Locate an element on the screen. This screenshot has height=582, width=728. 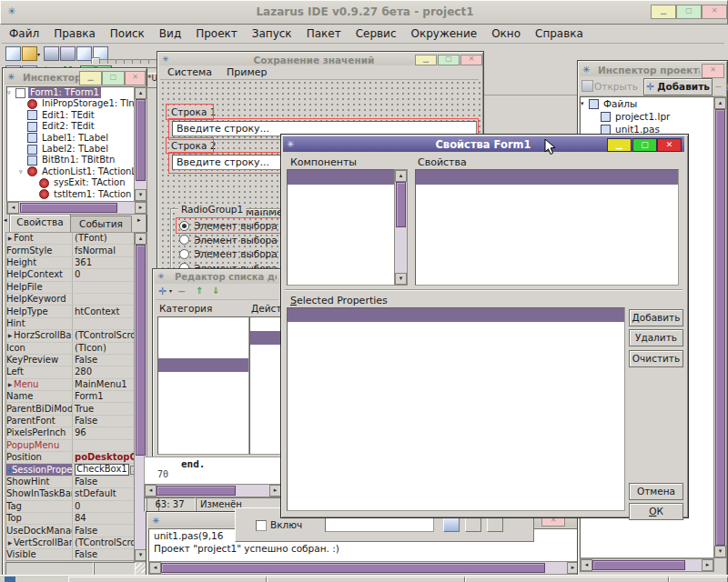
property-row: HelpContext 0 is located at coordinates (71, 275).